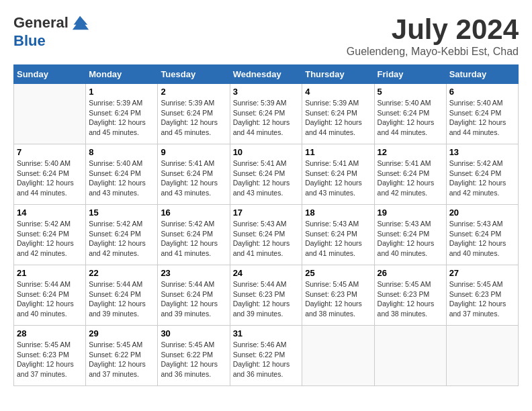 This screenshot has width=532, height=411. What do you see at coordinates (266, 75) in the screenshot?
I see `weekday-header-row: SundayMondayTuesdayWednesdayThursdayFrid…` at bounding box center [266, 75].